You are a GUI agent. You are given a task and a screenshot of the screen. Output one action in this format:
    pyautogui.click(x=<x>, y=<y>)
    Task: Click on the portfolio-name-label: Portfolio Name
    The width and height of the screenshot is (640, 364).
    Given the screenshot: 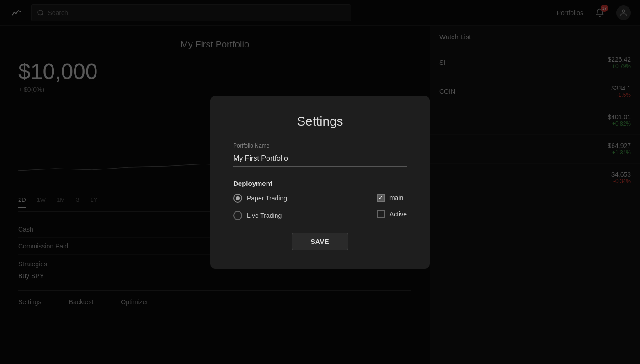 What is the action you would take?
    pyautogui.click(x=320, y=146)
    